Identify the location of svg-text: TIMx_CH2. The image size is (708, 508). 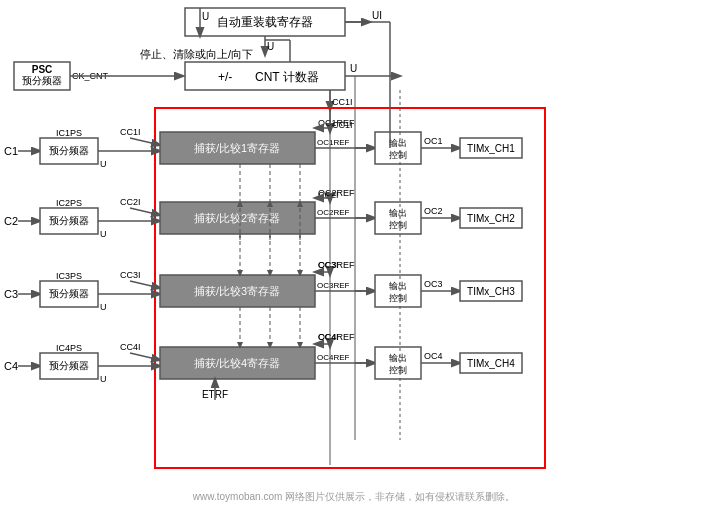
(491, 218).